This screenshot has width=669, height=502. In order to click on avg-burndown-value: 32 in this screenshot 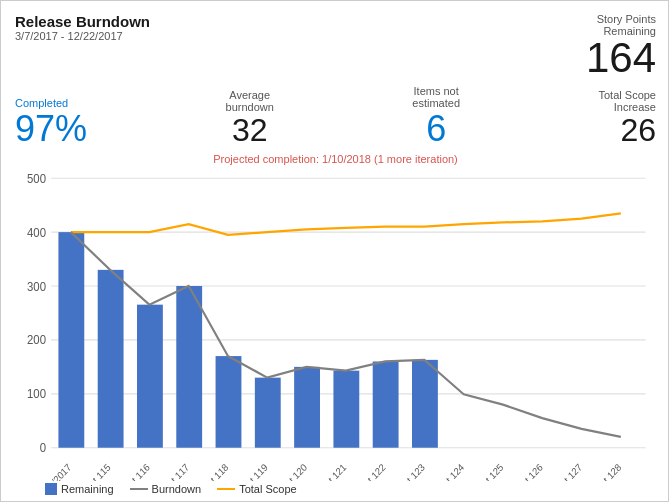, I will do `click(250, 130)`.